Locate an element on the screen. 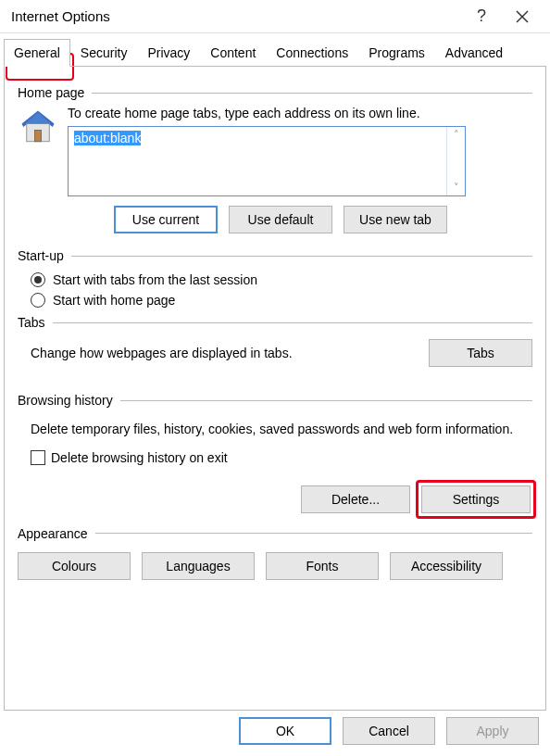 The image size is (550, 756). cancel-button: Cancel is located at coordinates (389, 731).